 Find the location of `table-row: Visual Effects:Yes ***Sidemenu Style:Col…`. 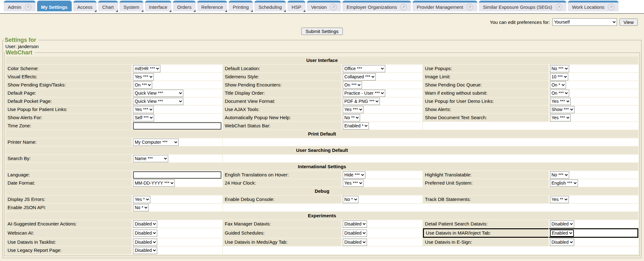

table-row: Visual Effects:Yes ***Sidemenu Style:Col… is located at coordinates (322, 77).